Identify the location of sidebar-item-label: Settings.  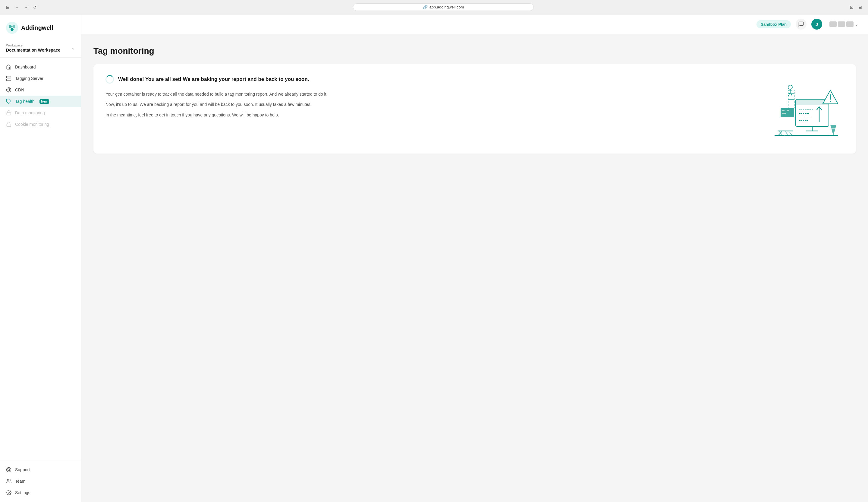
(23, 493).